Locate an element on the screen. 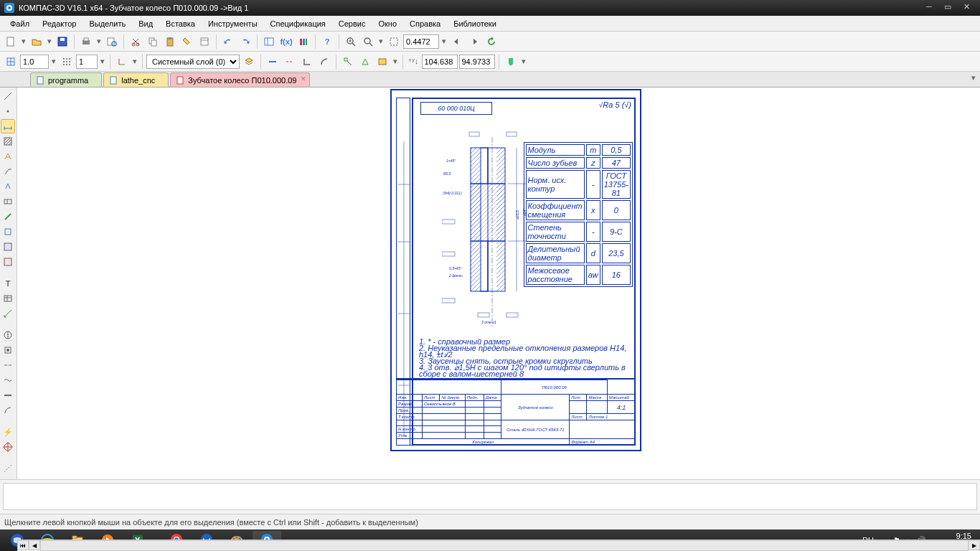 The width and height of the screenshot is (980, 551). ucs-dropdown: ▾ is located at coordinates (135, 62).